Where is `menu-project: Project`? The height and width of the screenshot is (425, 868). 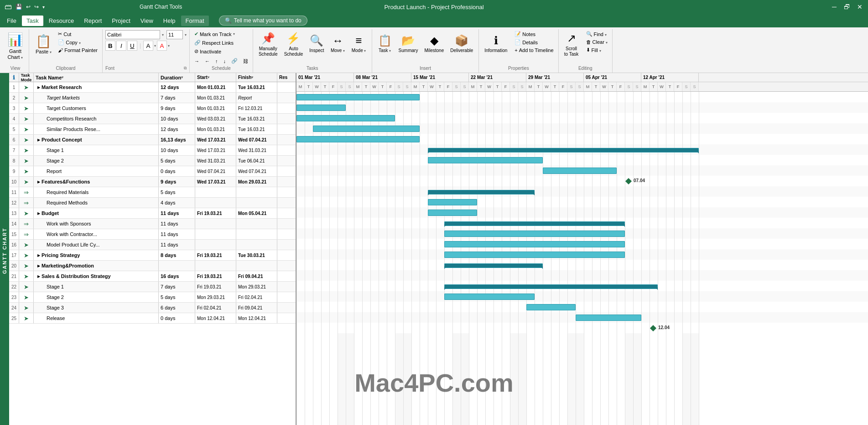
menu-project: Project is located at coordinates (121, 21).